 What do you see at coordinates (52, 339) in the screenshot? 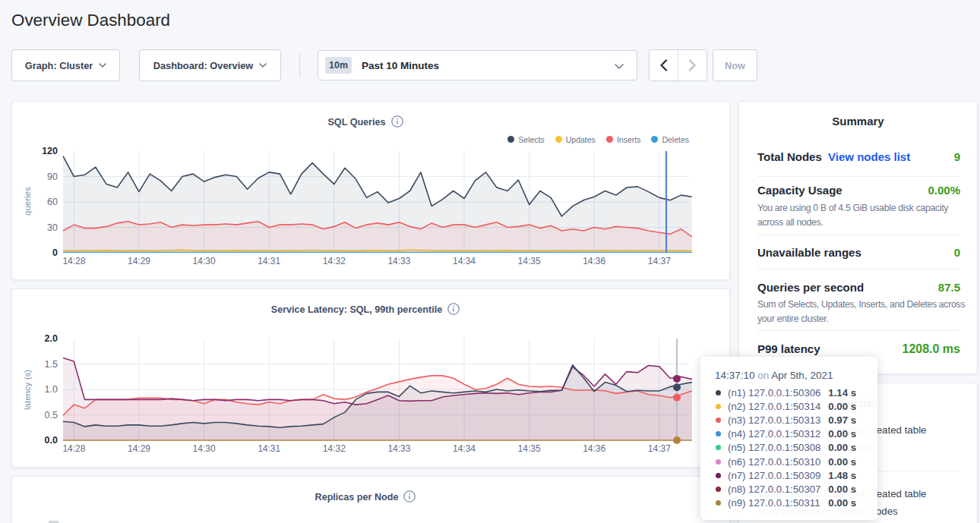
I see `svg-text: 2.0` at bounding box center [52, 339].